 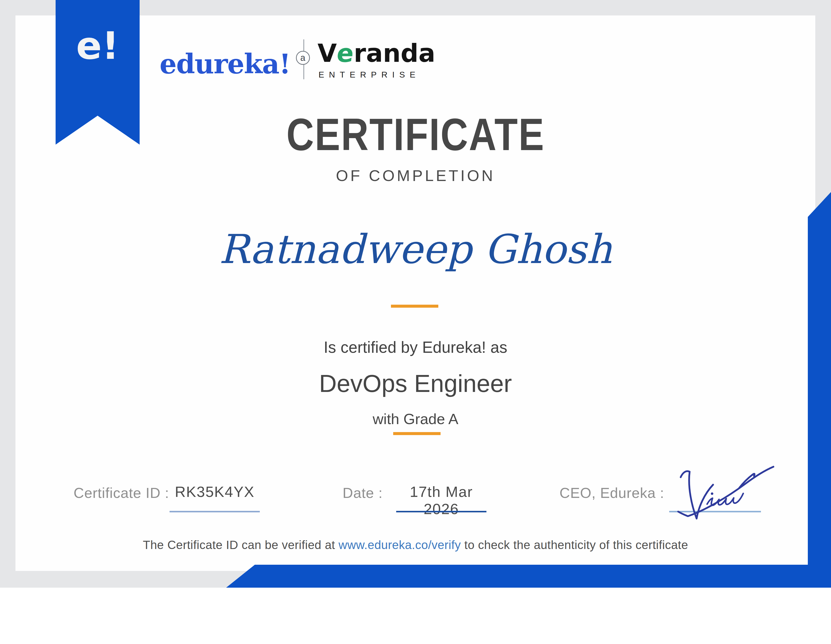 What do you see at coordinates (215, 491) in the screenshot?
I see `certificate-id-value: RK35K4YX` at bounding box center [215, 491].